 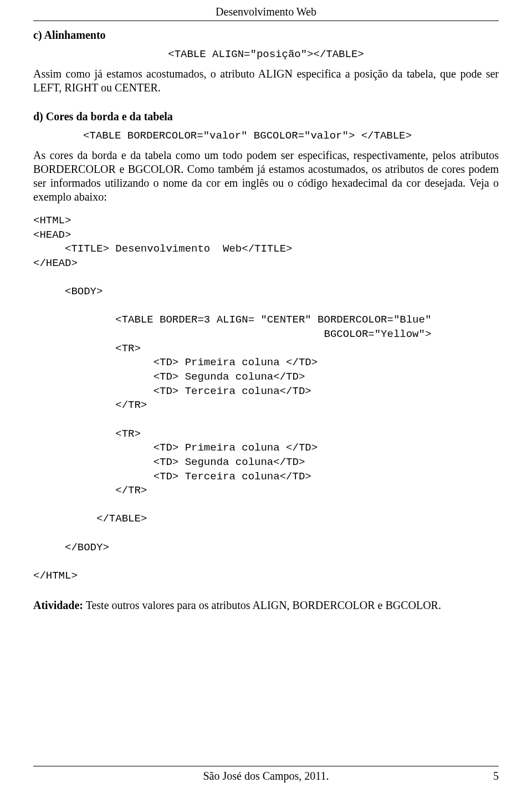 I want to click on page-footer: São José dos Campos, 2011. 5, so click(x=266, y=774).